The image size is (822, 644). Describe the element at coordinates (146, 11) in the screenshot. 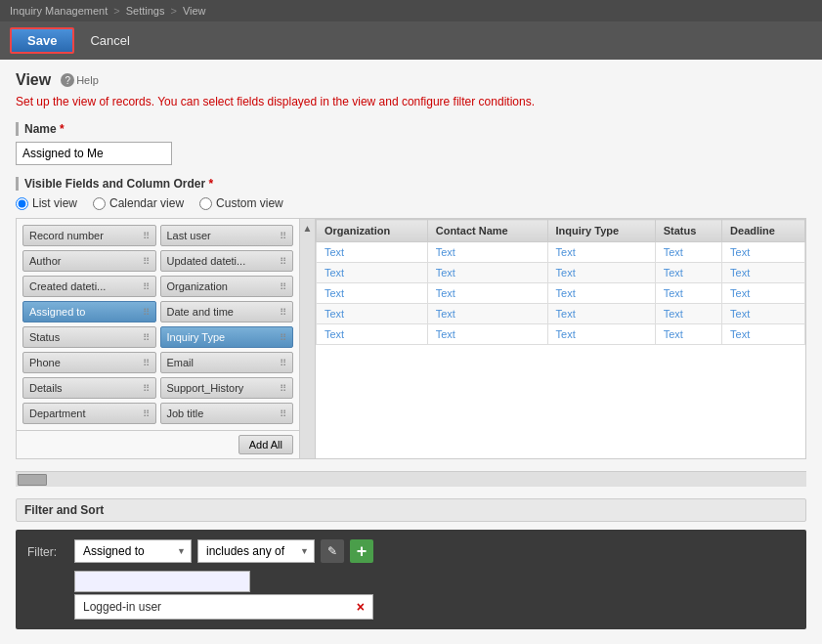

I see `breadcrumb-item-2: Settings` at that location.